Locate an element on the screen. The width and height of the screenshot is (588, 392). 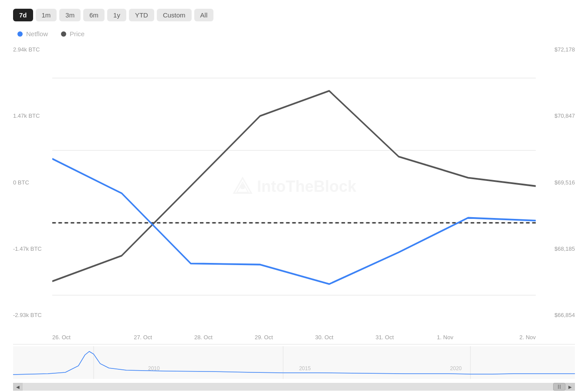
legend-netflow-label: Netflow is located at coordinates (37, 34).